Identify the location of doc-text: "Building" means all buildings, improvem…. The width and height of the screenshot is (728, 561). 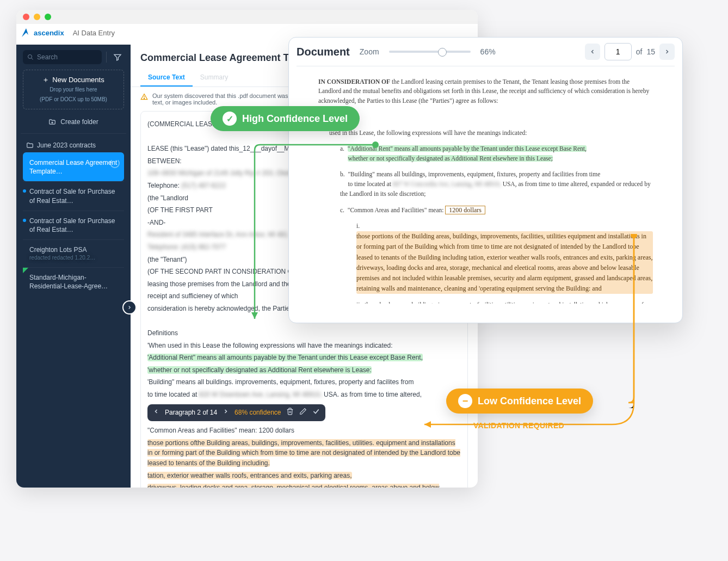
(474, 174).